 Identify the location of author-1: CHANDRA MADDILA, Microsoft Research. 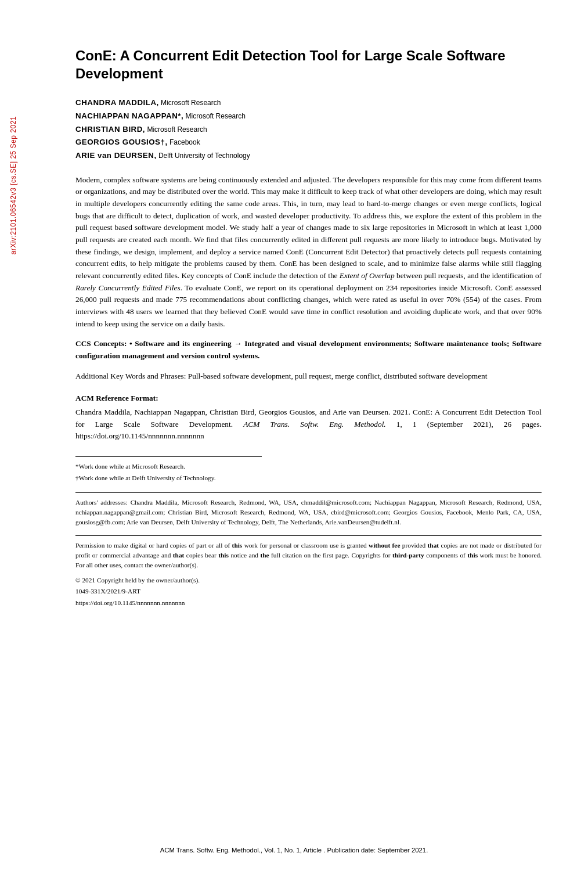
(309, 103).